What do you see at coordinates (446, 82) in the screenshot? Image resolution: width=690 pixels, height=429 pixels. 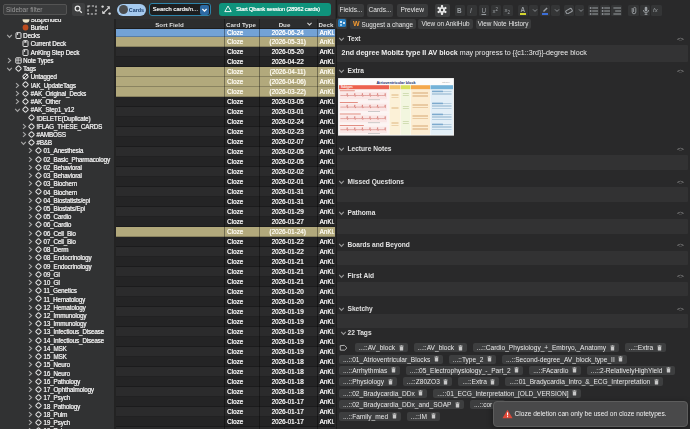 I see `svg-text: first aid p.` at bounding box center [446, 82].